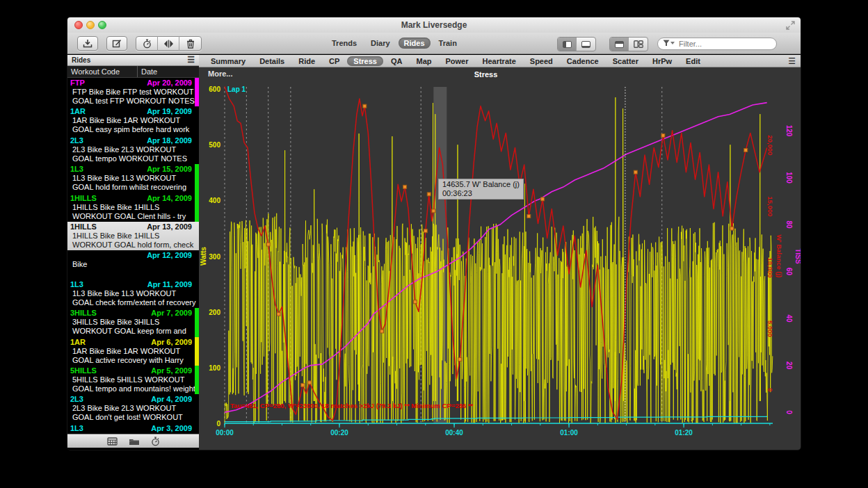 The height and width of the screenshot is (488, 868). Describe the element at coordinates (771, 267) in the screenshot. I see `svg-text: 10,000` at that location.